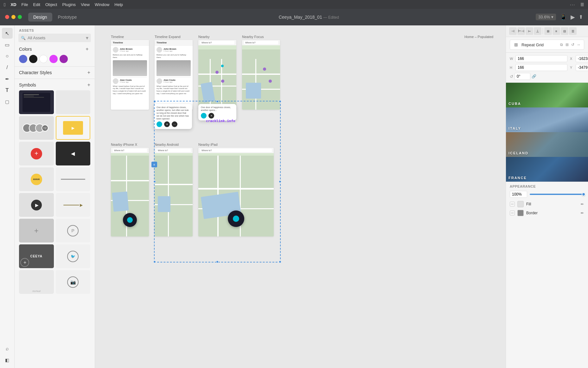 The width and height of the screenshot is (588, 368). I want to click on minimize-button, so click(13, 17).